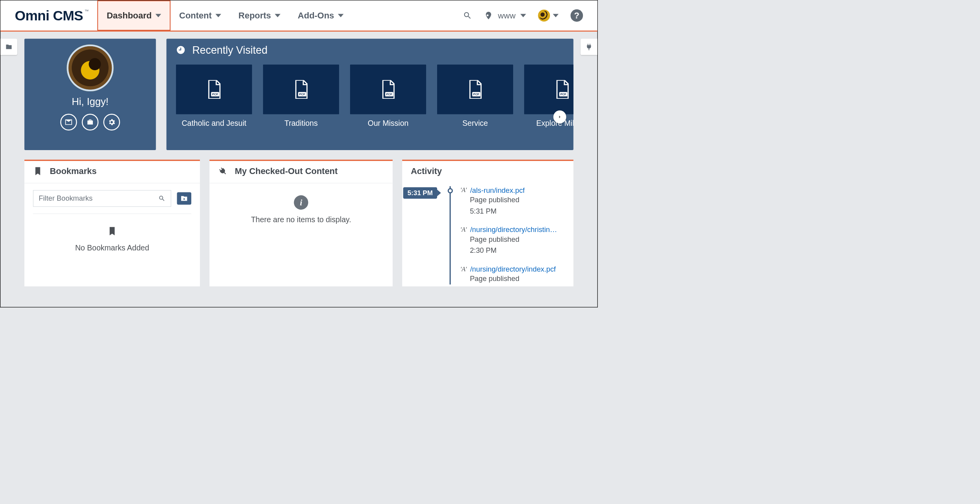 This screenshot has width=980, height=504. What do you see at coordinates (506, 16) in the screenshot?
I see `site-name: www` at bounding box center [506, 16].